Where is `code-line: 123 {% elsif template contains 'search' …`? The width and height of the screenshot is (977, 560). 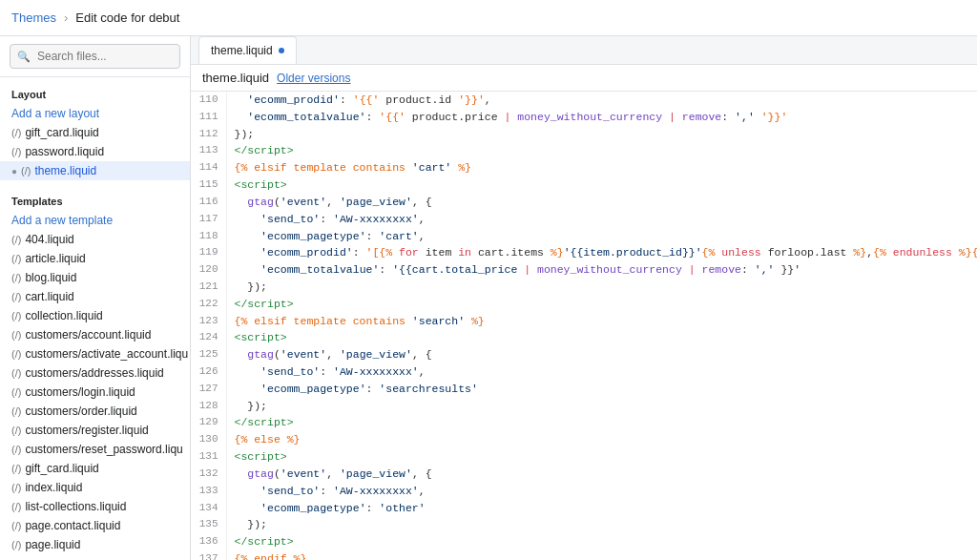
code-line: 123 {% elsif template contains 'search' … is located at coordinates (584, 321).